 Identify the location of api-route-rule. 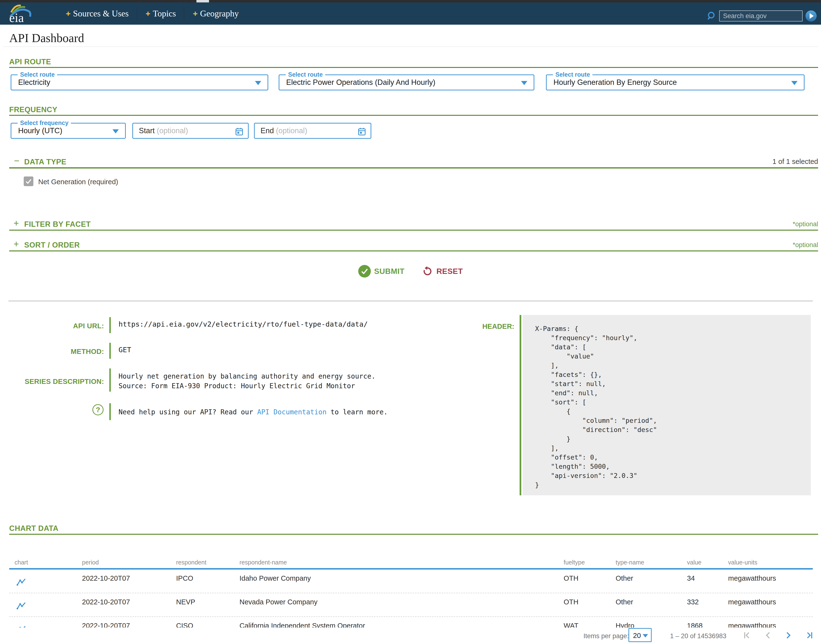
(414, 67).